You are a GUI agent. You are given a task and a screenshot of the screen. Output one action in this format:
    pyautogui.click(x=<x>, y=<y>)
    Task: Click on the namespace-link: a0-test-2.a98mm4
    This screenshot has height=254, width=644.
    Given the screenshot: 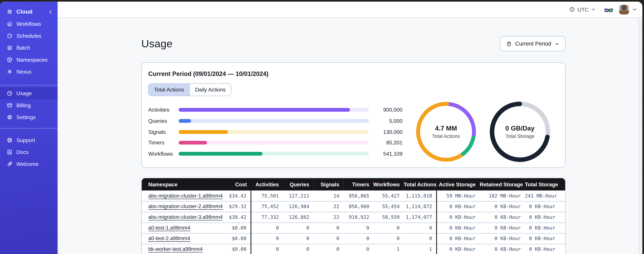 What is the action you would take?
    pyautogui.click(x=169, y=238)
    